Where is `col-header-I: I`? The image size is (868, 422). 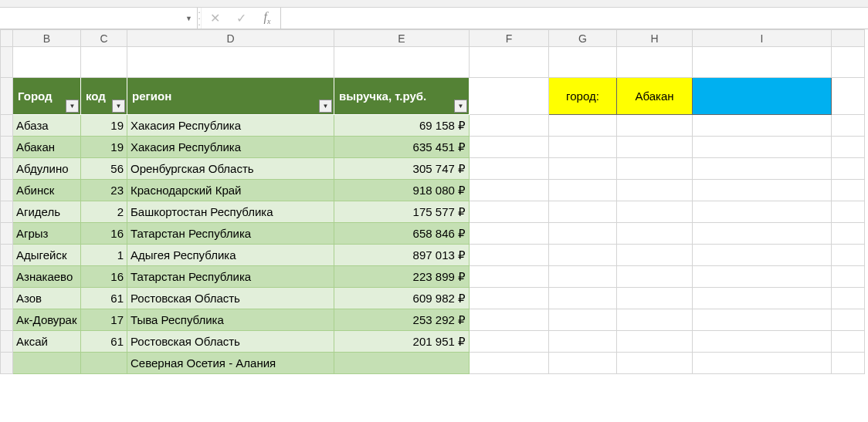
col-header-I: I is located at coordinates (762, 39).